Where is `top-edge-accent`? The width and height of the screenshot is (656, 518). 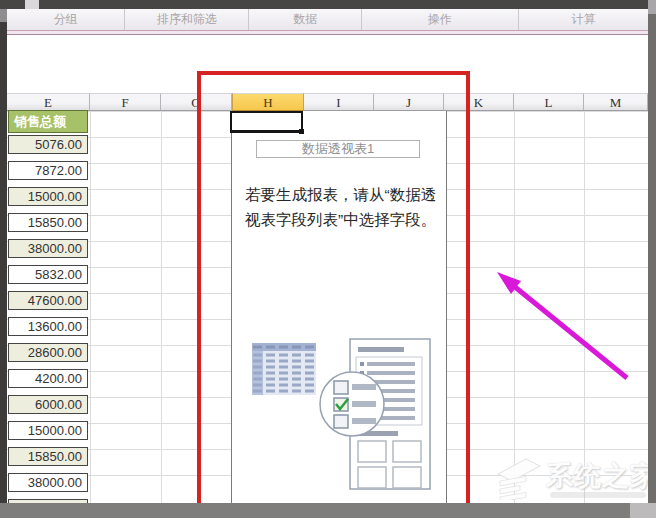 top-edge-accent is located at coordinates (32, 4).